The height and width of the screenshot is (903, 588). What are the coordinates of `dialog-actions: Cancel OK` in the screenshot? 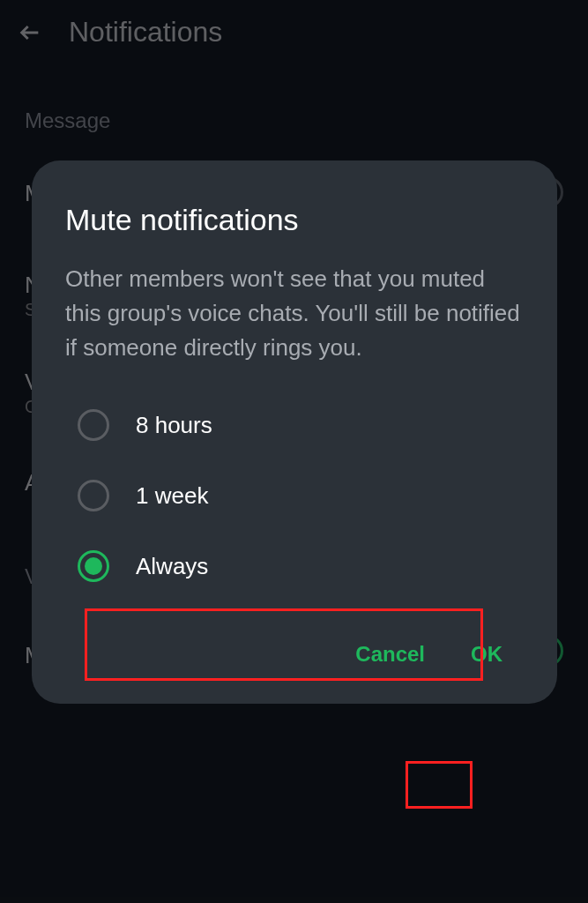 It's located at (294, 654).